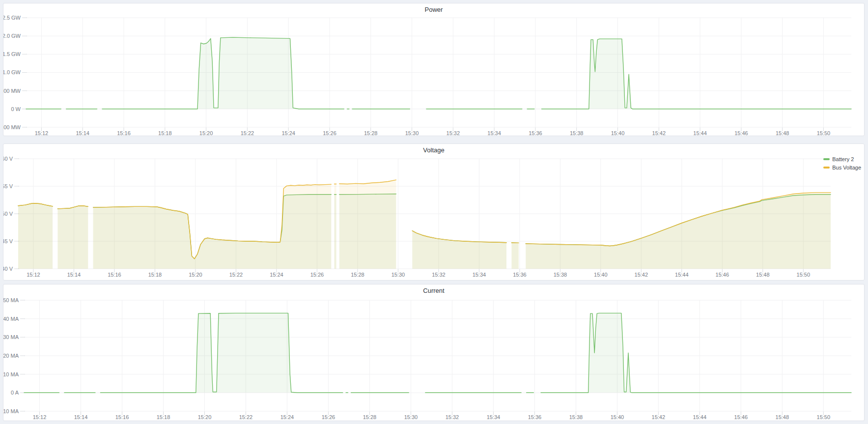 Image resolution: width=868 pixels, height=424 pixels. What do you see at coordinates (8, 241) in the screenshot?
I see `svg-text: 45 V` at bounding box center [8, 241].